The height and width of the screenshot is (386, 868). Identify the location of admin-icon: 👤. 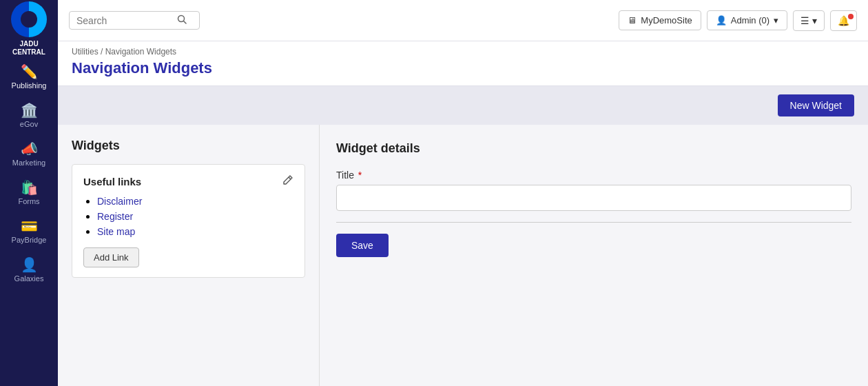
(721, 21).